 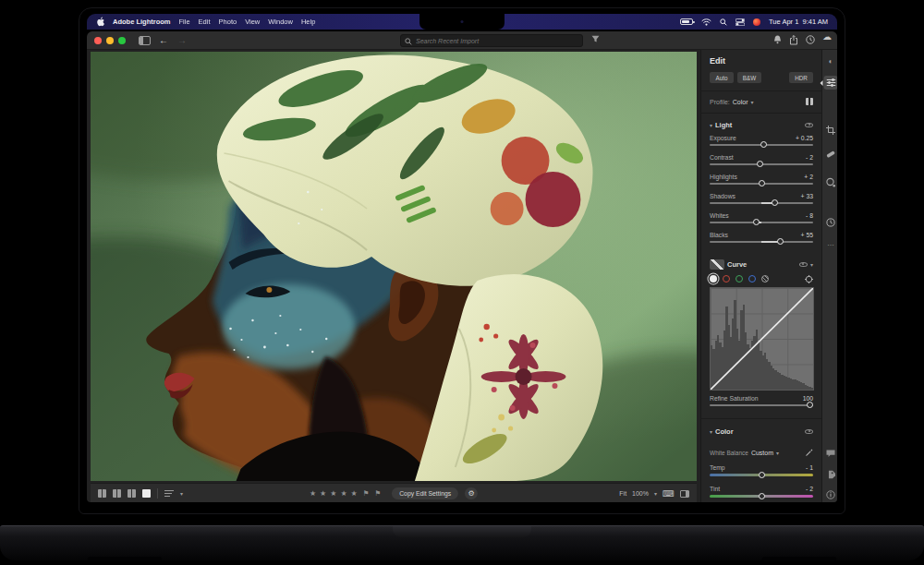 What do you see at coordinates (832, 154) in the screenshot?
I see `healing-icon` at bounding box center [832, 154].